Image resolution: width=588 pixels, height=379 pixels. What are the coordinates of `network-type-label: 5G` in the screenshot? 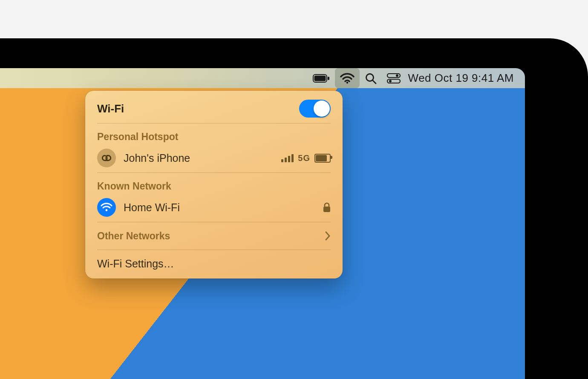 It's located at (304, 158).